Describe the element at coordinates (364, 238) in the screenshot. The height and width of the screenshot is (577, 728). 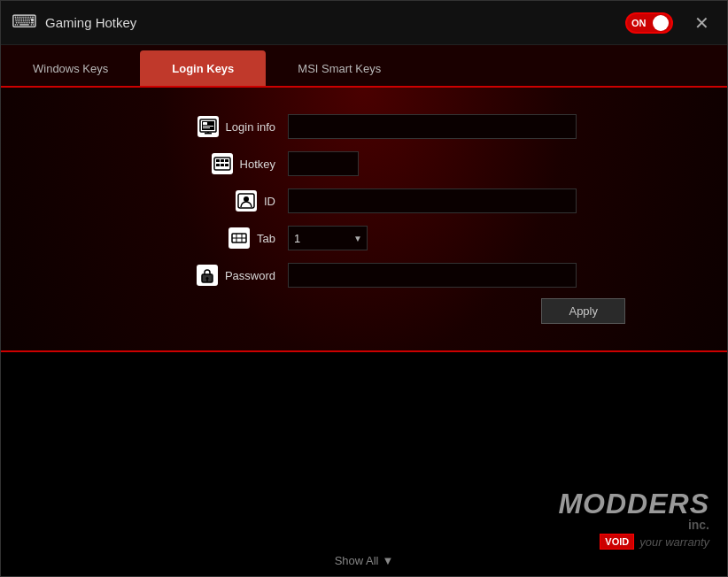
I see `tab-row: Tab 1 2 3 4 5` at that location.